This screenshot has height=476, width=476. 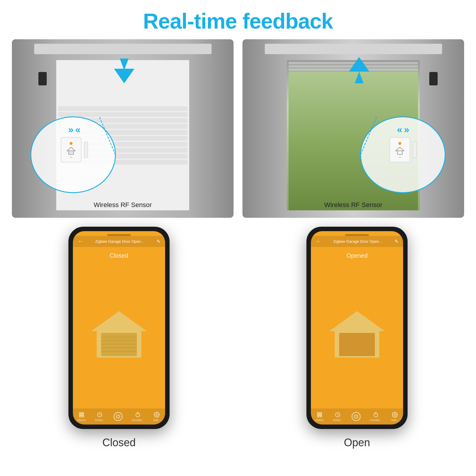 What do you see at coordinates (357, 416) in the screenshot?
I see `phone-nav-open: History Sched...` at bounding box center [357, 416].